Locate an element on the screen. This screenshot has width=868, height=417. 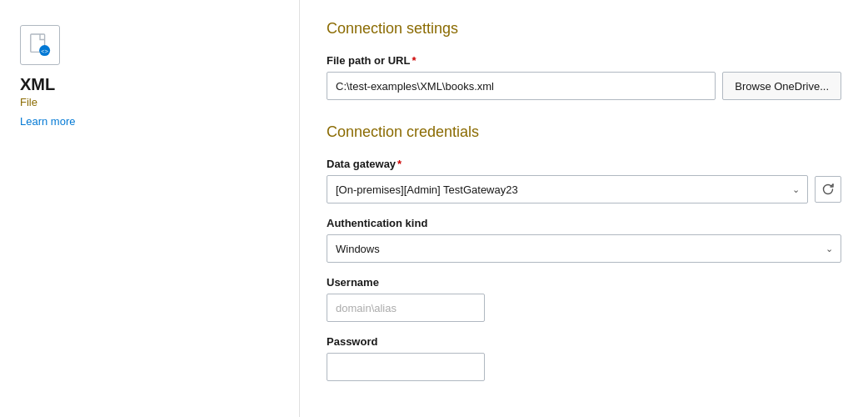
xml-file-icon: <> is located at coordinates (40, 45).